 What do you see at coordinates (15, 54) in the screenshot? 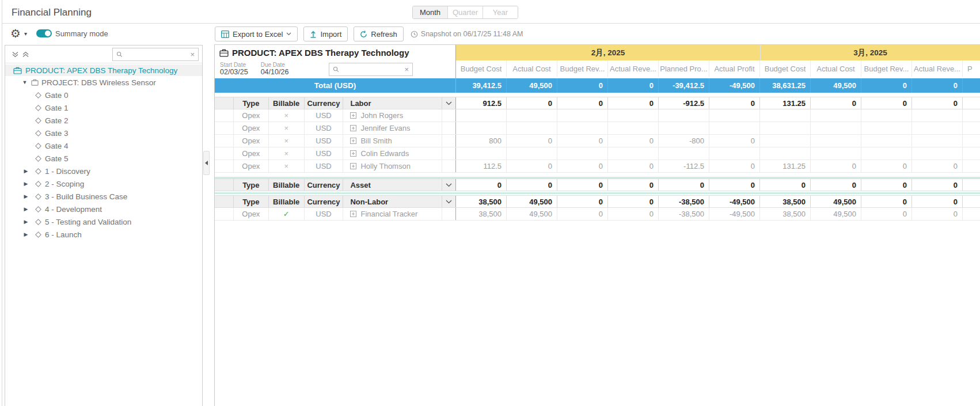
I see `collapse-all-icon` at bounding box center [15, 54].